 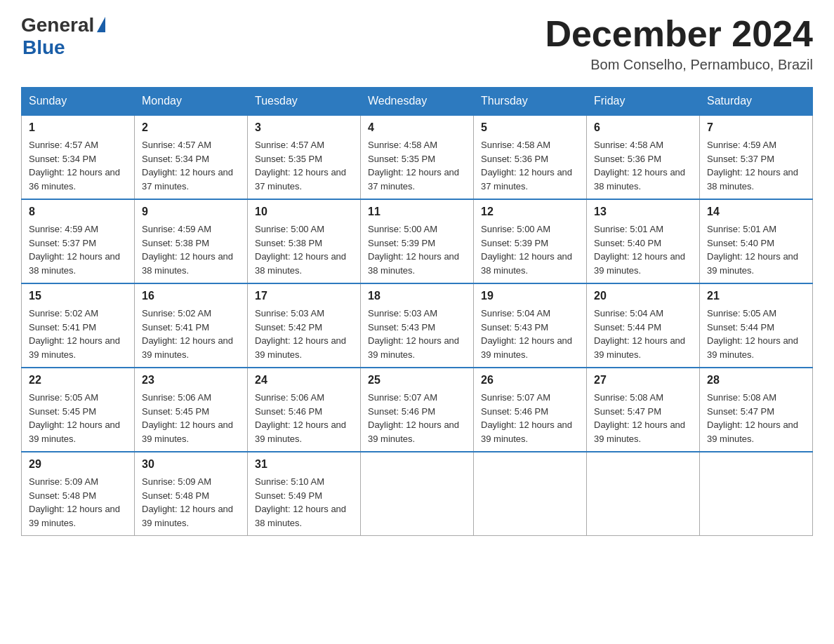 I want to click on day-number: 5, so click(x=530, y=128).